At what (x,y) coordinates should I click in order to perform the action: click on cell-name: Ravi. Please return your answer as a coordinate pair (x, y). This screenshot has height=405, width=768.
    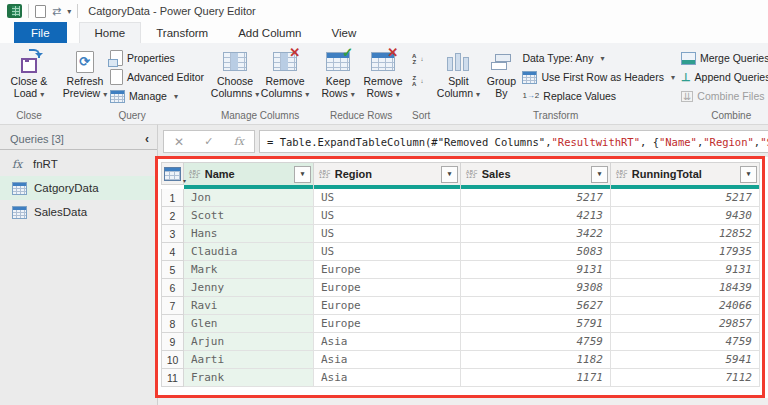
    Looking at the image, I should click on (249, 306).